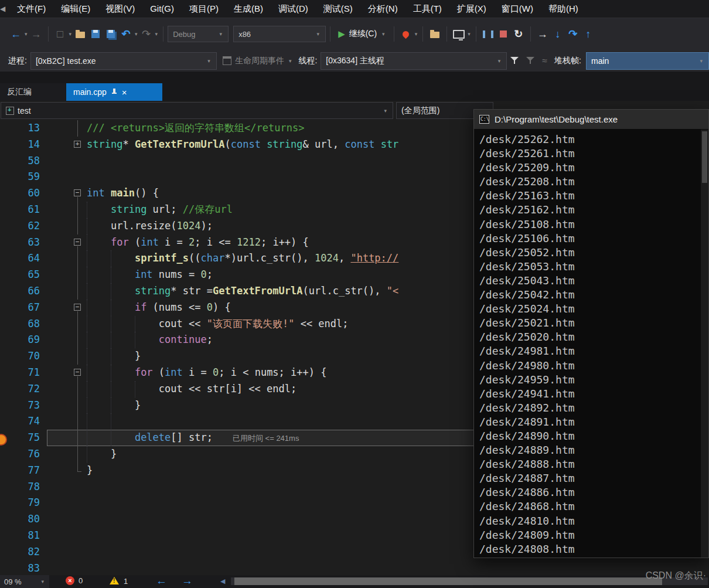 The height and width of the screenshot is (588, 709). Describe the element at coordinates (519, 34) in the screenshot. I see `restart-button: ↻` at that location.